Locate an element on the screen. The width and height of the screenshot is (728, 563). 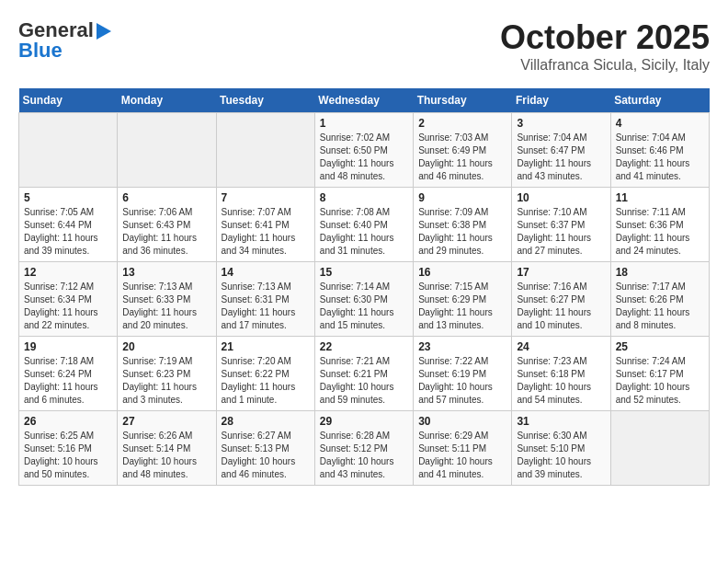
day-info: Sunrise: 7:15 AM Sunset: 6:29 PM Dayligh… is located at coordinates (462, 306).